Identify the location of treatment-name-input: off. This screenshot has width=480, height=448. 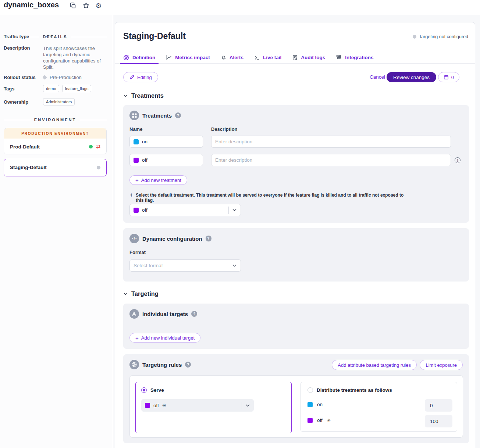
(166, 160).